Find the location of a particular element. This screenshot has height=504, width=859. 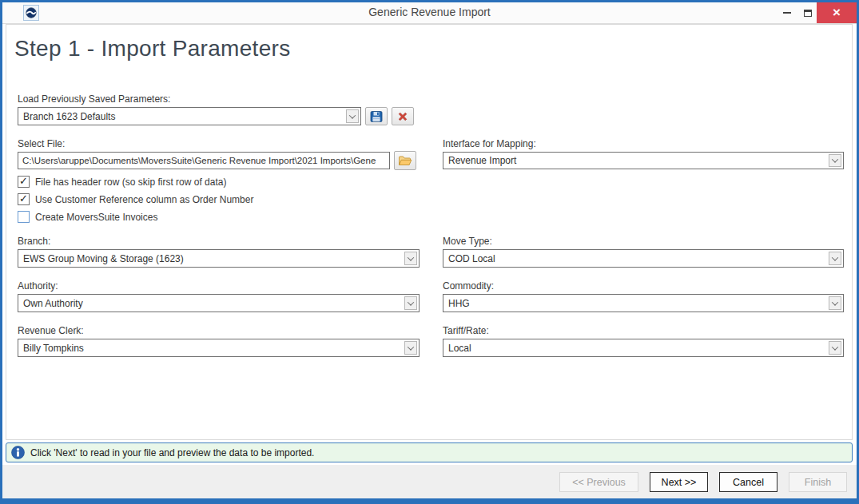

file-path-input: C:\Users\aruppe\Documents\MoversSuite\Ge… is located at coordinates (204, 161).